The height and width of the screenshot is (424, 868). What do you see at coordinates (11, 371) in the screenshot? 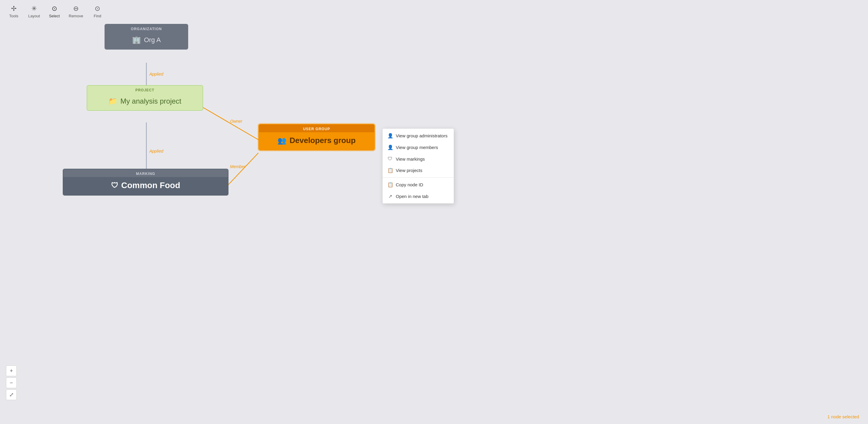
I see `zoom-in-button: +` at bounding box center [11, 371].